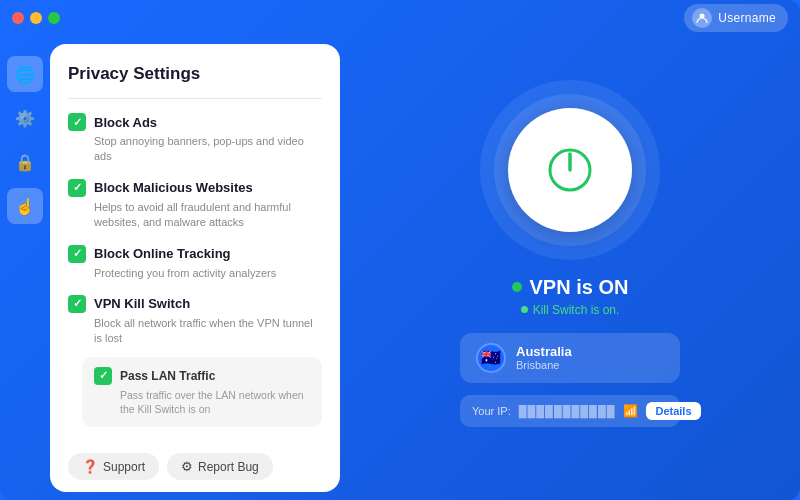 This screenshot has width=800, height=500. Describe the element at coordinates (174, 188) in the screenshot. I see `setting-title-block-malicious: Block Malicious Websites` at that location.